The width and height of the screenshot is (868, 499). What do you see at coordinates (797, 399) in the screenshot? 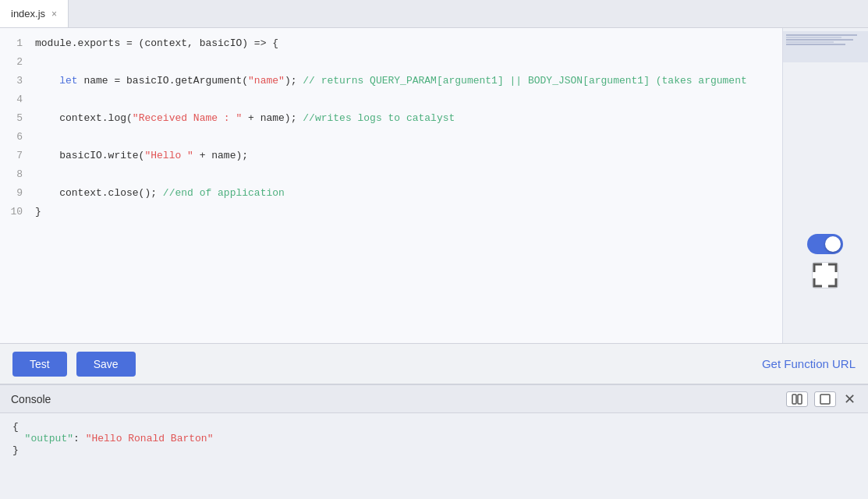
I see `split-icon` at bounding box center [797, 399].